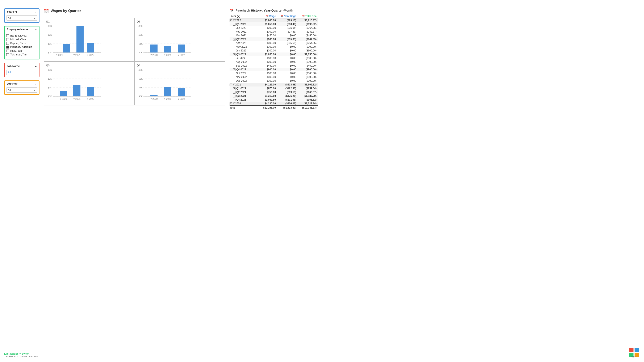  What do you see at coordinates (287, 40) in the screenshot?
I see `row-nonwage-cell: ($35.65)` at bounding box center [287, 40].